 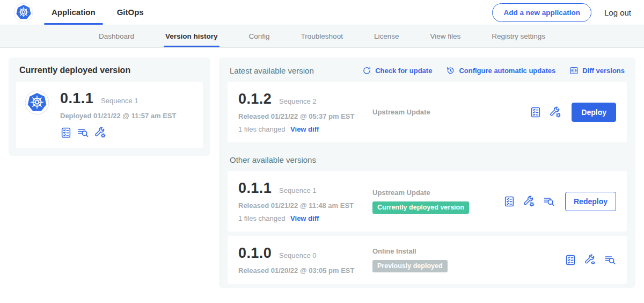 I want to click on version-actions: Deploy, so click(x=573, y=112).